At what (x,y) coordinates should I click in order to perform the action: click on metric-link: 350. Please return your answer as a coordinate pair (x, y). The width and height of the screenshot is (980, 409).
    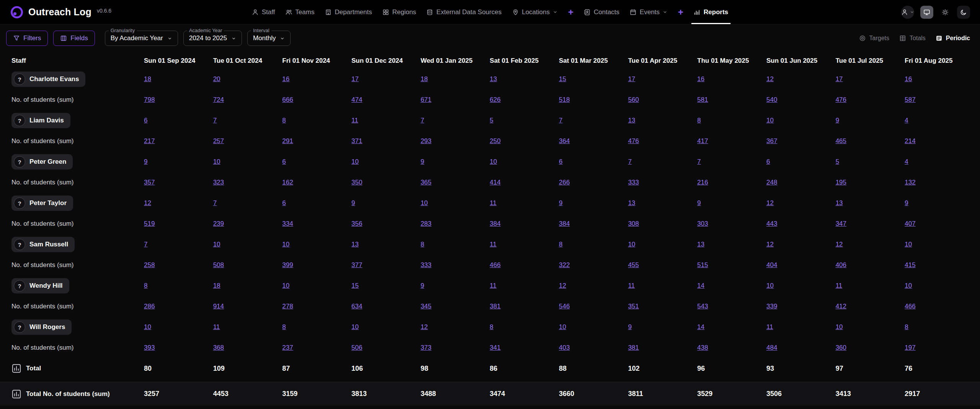
    Looking at the image, I should click on (357, 182).